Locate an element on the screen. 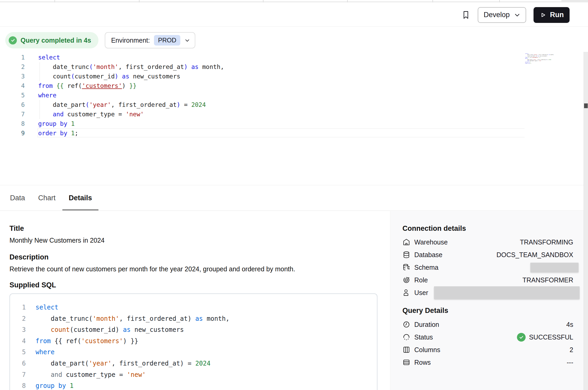 Image resolution: width=588 pixels, height=390 pixels. code-token: month, is located at coordinates (552, 55).